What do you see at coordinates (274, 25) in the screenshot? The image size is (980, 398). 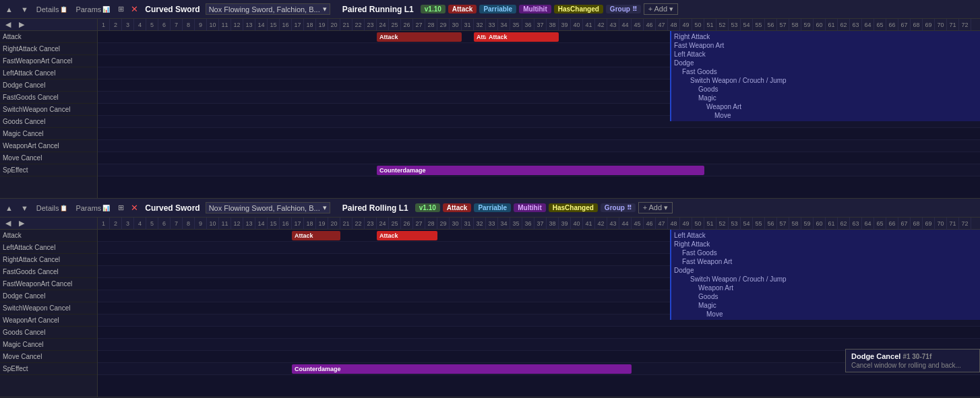 I see `frame-15: 15` at bounding box center [274, 25].